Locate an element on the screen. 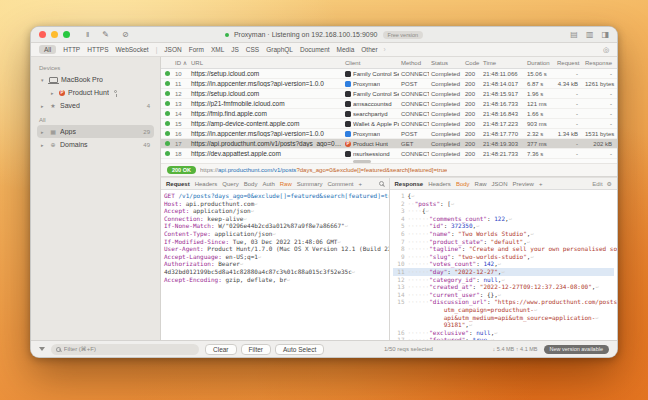 The image size is (648, 400). column-header: URL is located at coordinates (266, 63).